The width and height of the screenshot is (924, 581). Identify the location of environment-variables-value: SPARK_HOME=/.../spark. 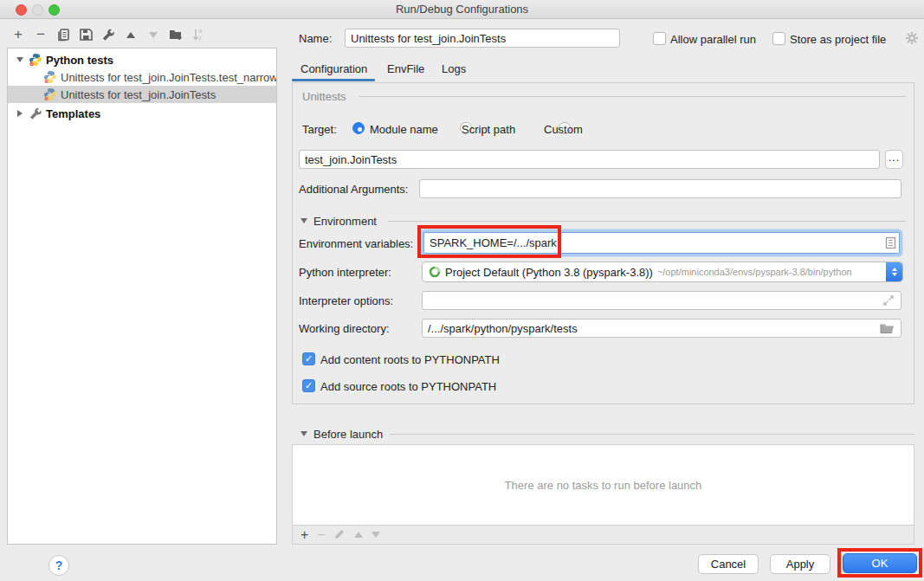
(494, 242).